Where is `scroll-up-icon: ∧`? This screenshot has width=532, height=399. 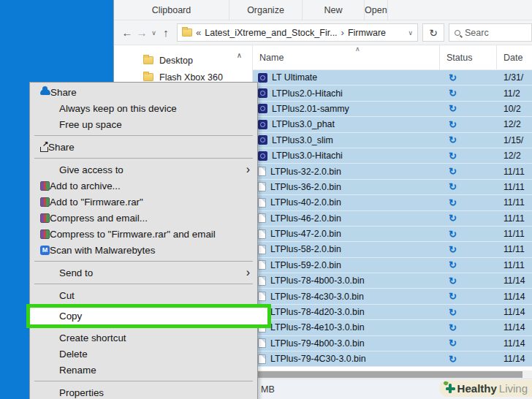
scroll-up-icon: ∧ is located at coordinates (240, 56).